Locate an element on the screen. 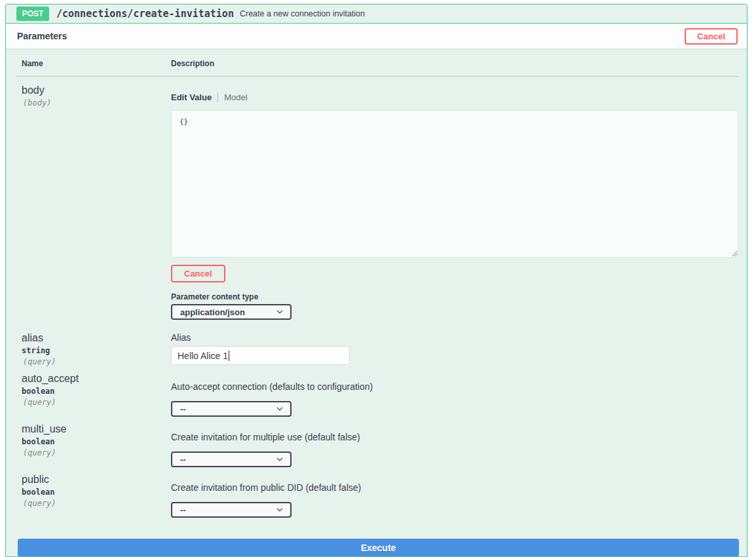  param-row-public: public boolean (query) Create invitation… is located at coordinates (376, 493).